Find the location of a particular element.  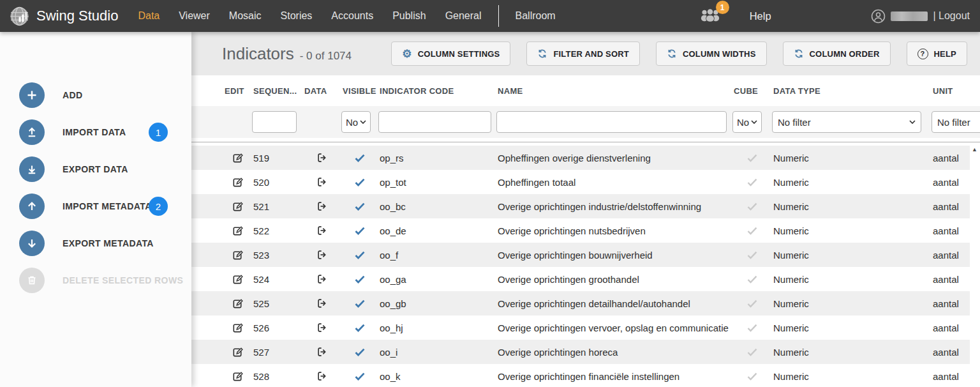

export-metadata-button: EXPORT METADATA is located at coordinates (105, 243).